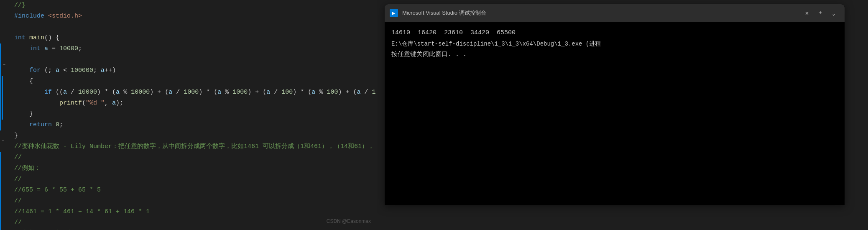 This screenshot has width=868, height=230. Describe the element at coordinates (188, 190) in the screenshot. I see `code-line: //655 = 6 * 55 + 65 * 5` at that location.